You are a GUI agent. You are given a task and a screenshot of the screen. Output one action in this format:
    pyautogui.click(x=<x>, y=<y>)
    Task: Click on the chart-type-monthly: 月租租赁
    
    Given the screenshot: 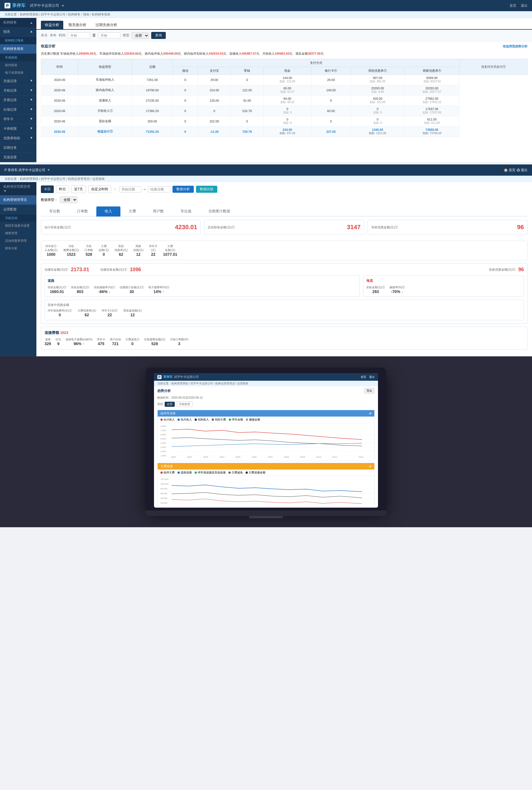 What is the action you would take?
    pyautogui.click(x=185, y=404)
    